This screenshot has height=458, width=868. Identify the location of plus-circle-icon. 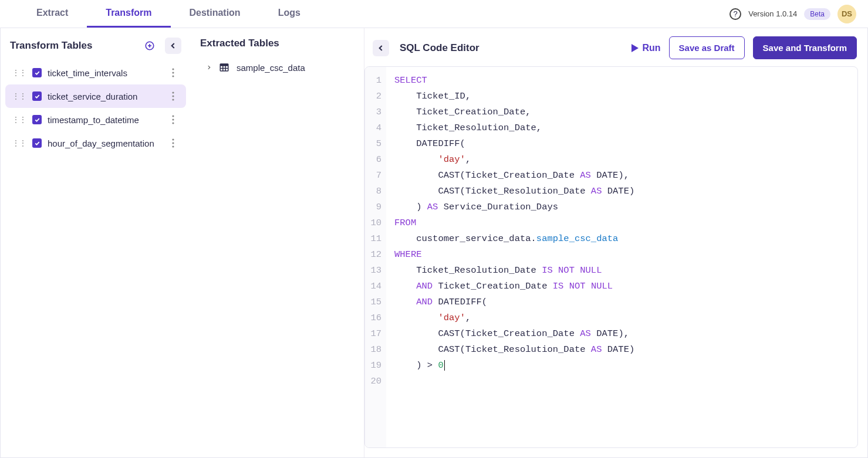
(150, 46).